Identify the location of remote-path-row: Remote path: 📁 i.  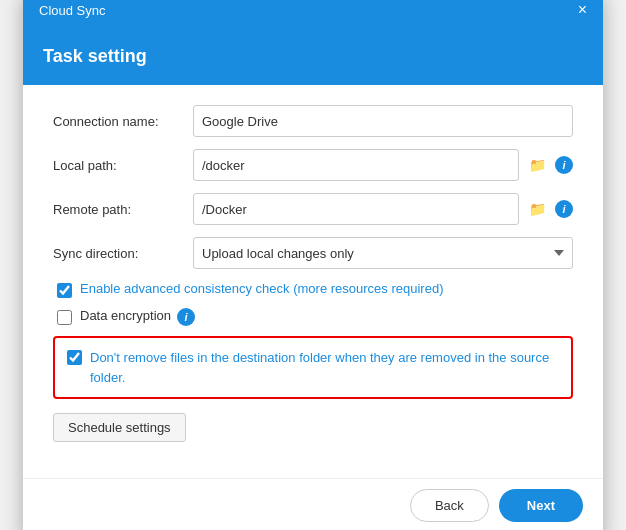
(313, 209).